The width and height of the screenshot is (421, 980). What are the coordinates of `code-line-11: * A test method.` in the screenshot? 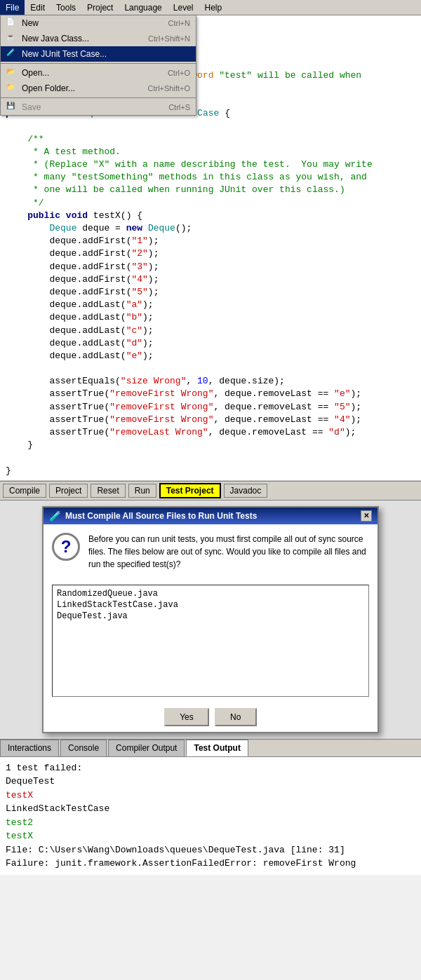 It's located at (210, 152).